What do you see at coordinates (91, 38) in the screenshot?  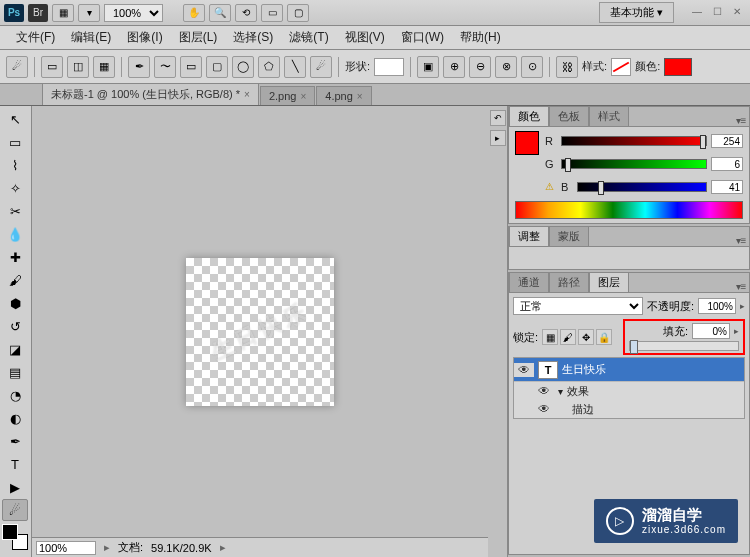 I see `menu-edit: 编辑(E)` at bounding box center [91, 38].